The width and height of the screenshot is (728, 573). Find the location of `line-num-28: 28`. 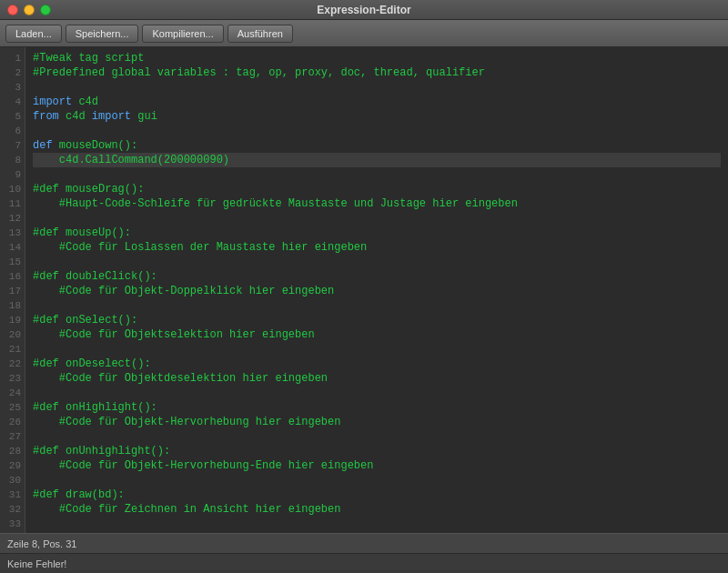

line-num-28: 28 is located at coordinates (13, 451).